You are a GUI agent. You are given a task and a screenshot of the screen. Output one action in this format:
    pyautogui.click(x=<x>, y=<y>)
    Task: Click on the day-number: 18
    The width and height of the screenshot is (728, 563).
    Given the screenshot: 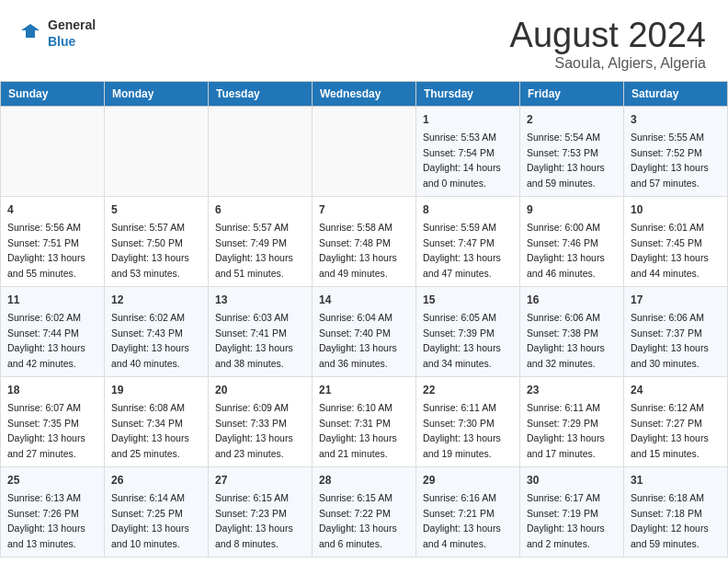 What is the action you would take?
    pyautogui.click(x=52, y=390)
    